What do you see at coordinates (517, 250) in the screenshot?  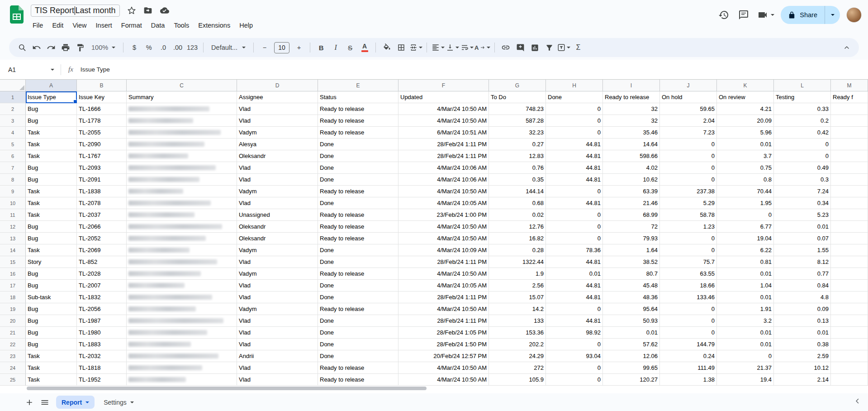 I see `cell-G14: 0.28` at bounding box center [517, 250].